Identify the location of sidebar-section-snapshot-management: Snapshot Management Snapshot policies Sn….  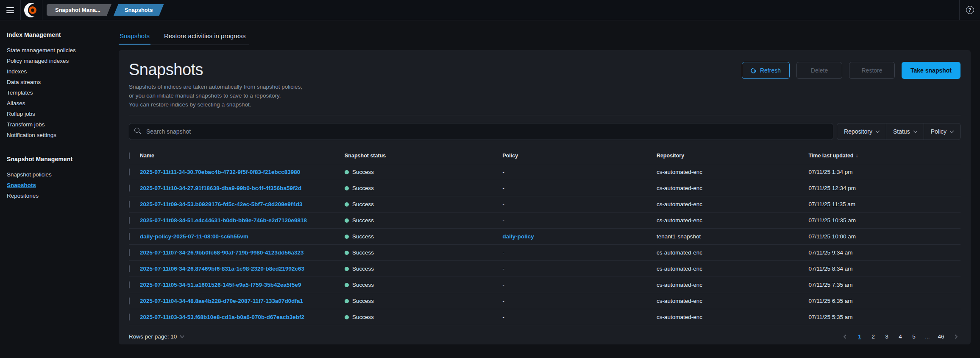
(56, 178).